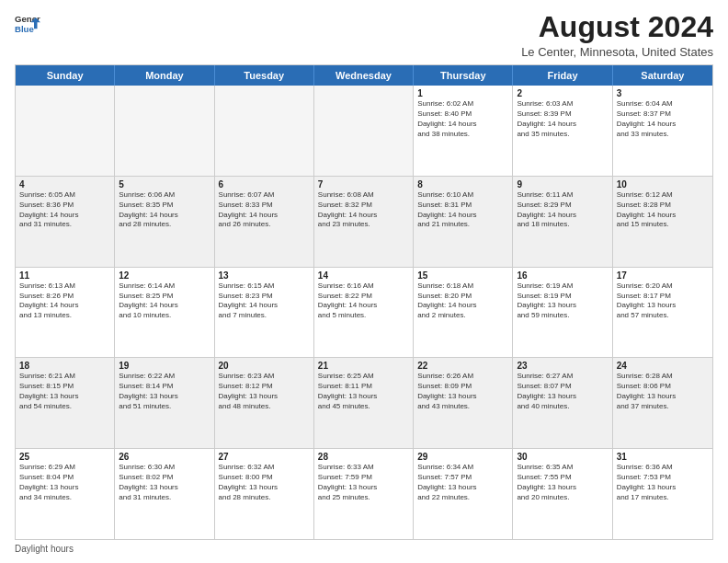 The width and height of the screenshot is (728, 563). Describe the element at coordinates (463, 482) in the screenshot. I see `day-info: Sunrise: 6:34 AM Sunset: 7:57 PM Dayligh…` at that location.